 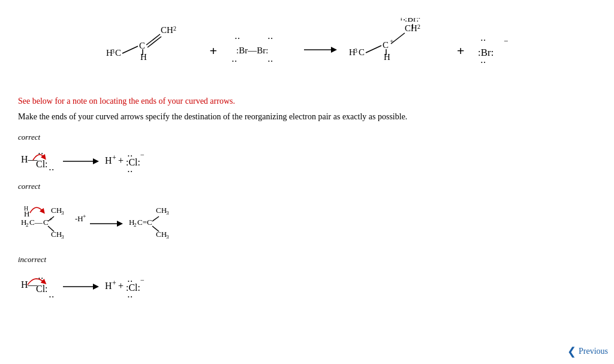 I want to click on product-br-anion: • • :Br: • • −, so click(x=494, y=50).